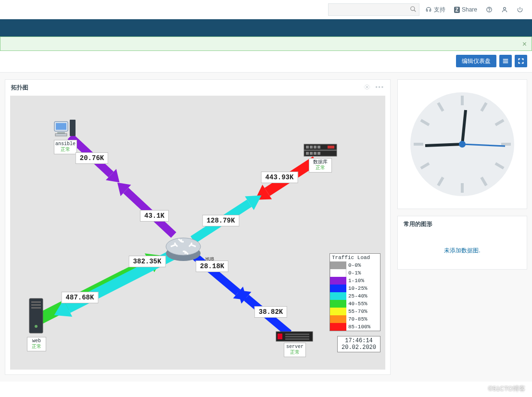 The image size is (532, 397). What do you see at coordinates (294, 336) in the screenshot?
I see `server-device-icon` at bounding box center [294, 336].